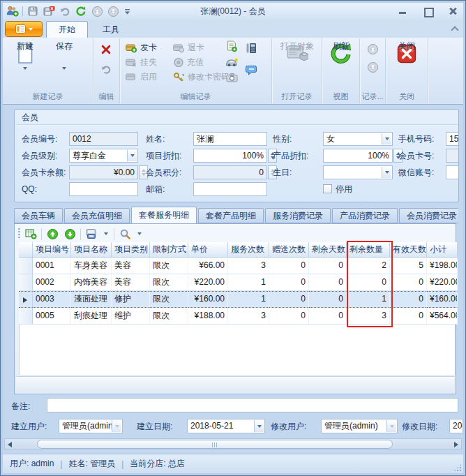  I want to click on detail-tab-2: 套餐服务明细, so click(164, 215).